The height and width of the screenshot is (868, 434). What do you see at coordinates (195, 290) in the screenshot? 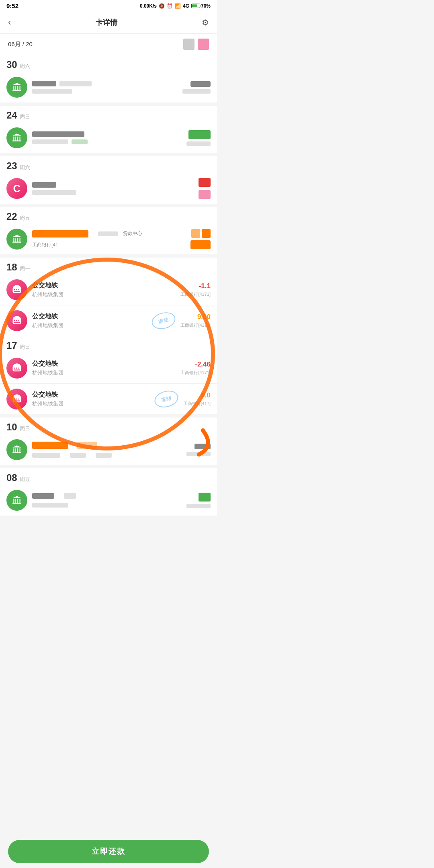
I see `tx-amount: -1.1 工商银行[4171]` at bounding box center [195, 290].